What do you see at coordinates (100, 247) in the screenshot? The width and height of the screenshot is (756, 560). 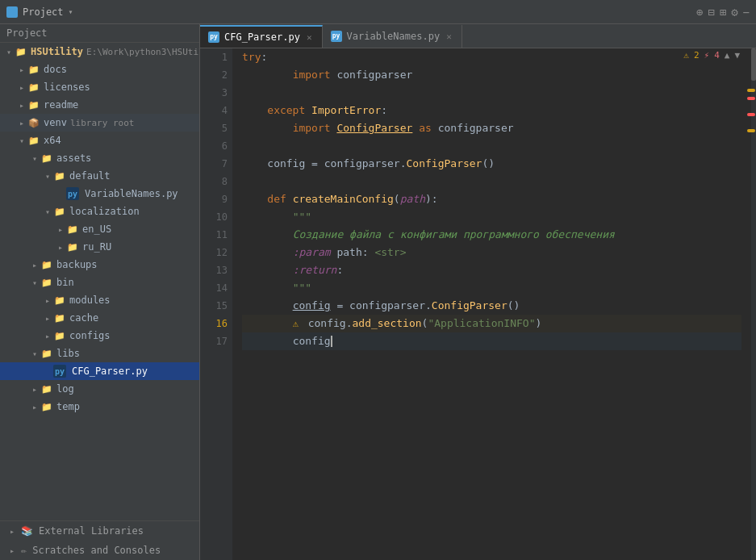 I see `tree-item-ru-ru: 📁 ru_RU` at bounding box center [100, 247].